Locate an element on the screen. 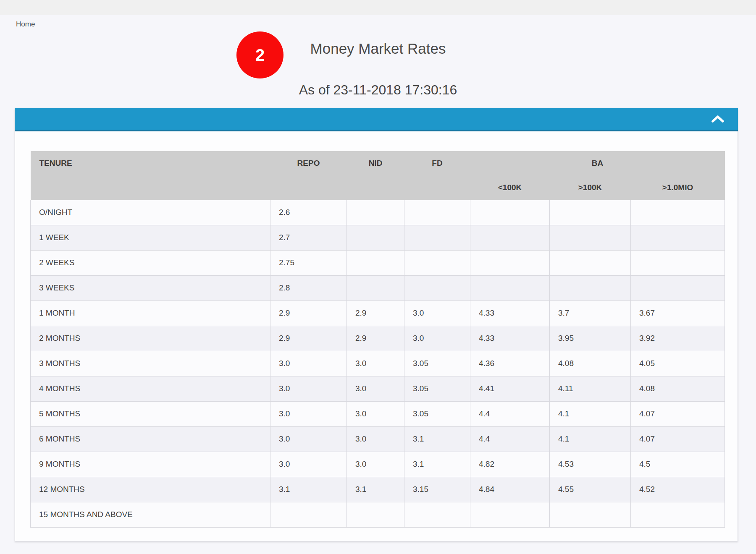 The image size is (756, 554). col-subheader-ba-lt100k: <100K is located at coordinates (510, 188).